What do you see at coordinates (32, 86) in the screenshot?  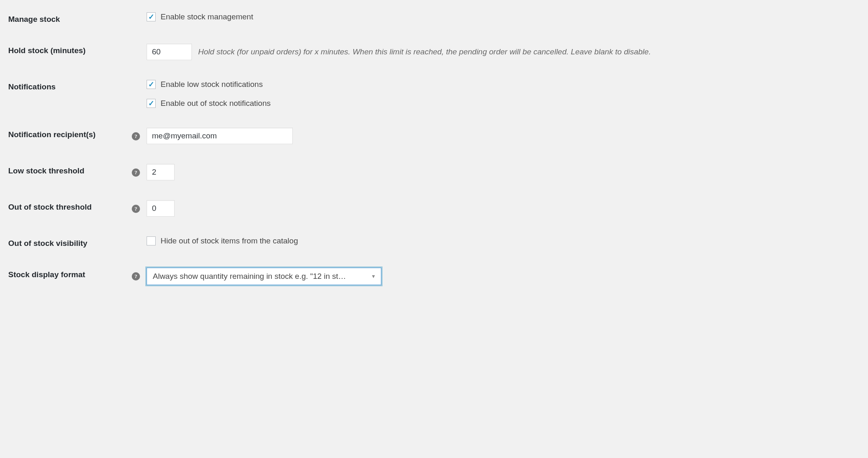 I see `notifications-label: Notifications` at bounding box center [32, 86].